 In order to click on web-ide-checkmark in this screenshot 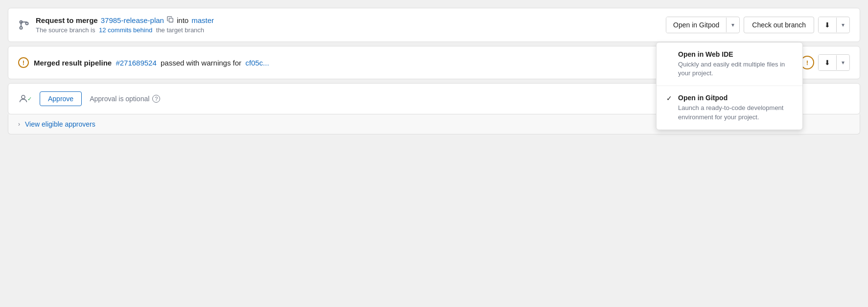, I will do `click(670, 55)`.